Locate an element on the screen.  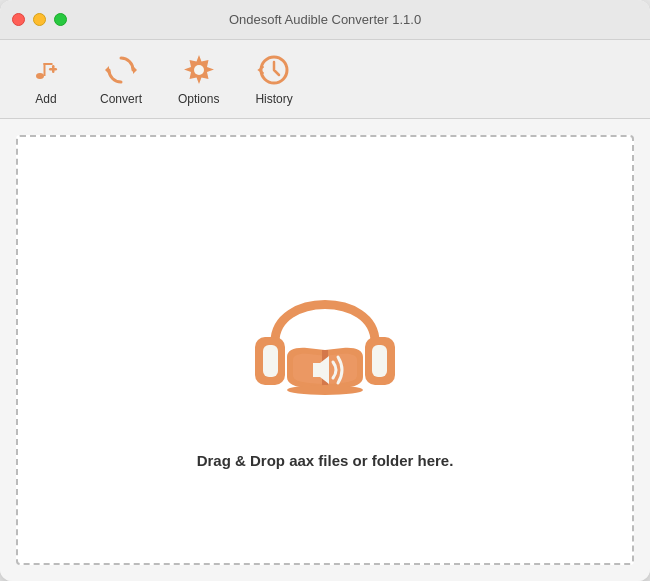
drop-zone-text: Drag & Drop aax files or folder here. is located at coordinates (326, 460).